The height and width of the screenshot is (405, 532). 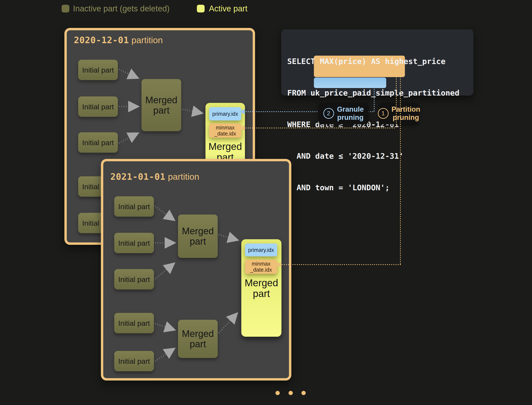 I want to click on inactive-part-swatch, so click(x=66, y=9).